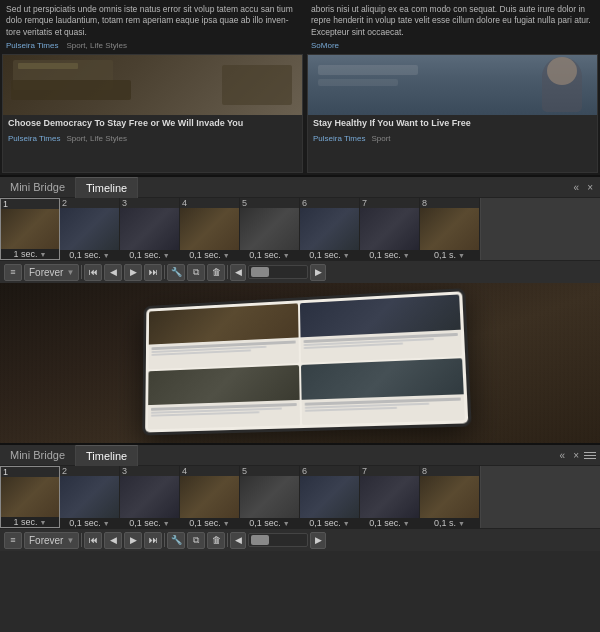  Describe the element at coordinates (450, 229) in the screenshot. I see `frame-8-top: 8 0,1 s.▼` at that location.